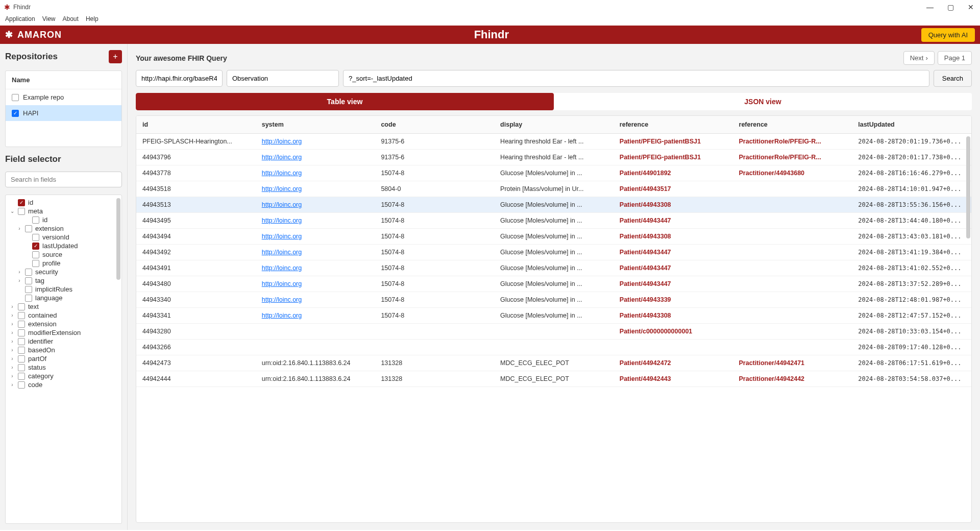 This screenshot has width=980, height=531. Describe the element at coordinates (63, 180) in the screenshot. I see `search-fields-input` at that location.